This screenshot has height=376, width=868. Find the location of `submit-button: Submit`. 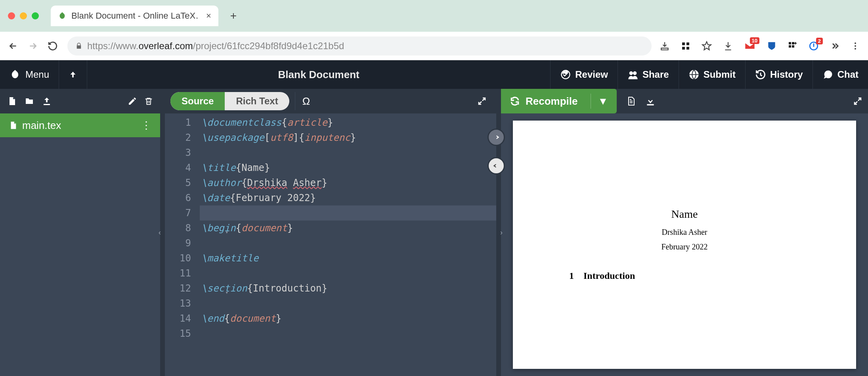

submit-button: Submit is located at coordinates (712, 75).